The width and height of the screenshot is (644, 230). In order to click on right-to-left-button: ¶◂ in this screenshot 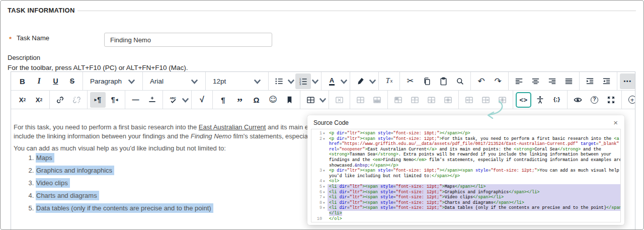, I will do `click(115, 100)`.